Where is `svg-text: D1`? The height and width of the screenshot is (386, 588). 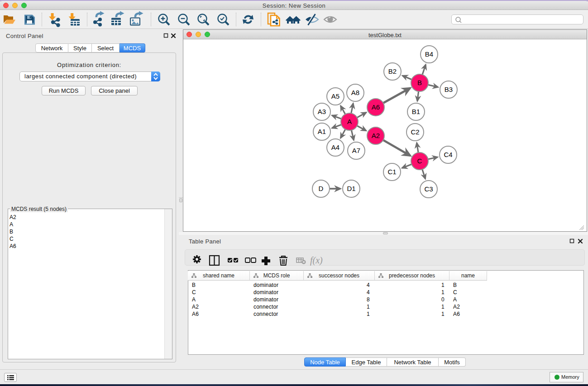 svg-text: D1 is located at coordinates (351, 188).